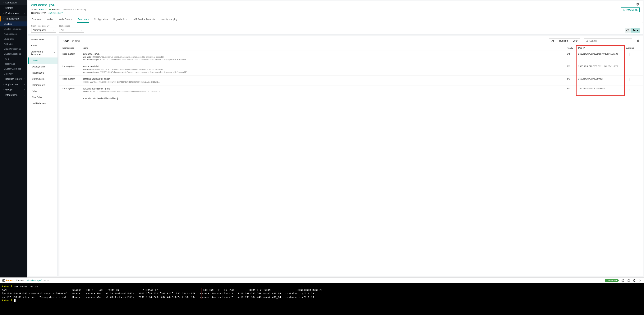 The image size is (644, 315). What do you see at coordinates (572, 48) in the screenshot?
I see `col-ready: Ready` at bounding box center [572, 48].